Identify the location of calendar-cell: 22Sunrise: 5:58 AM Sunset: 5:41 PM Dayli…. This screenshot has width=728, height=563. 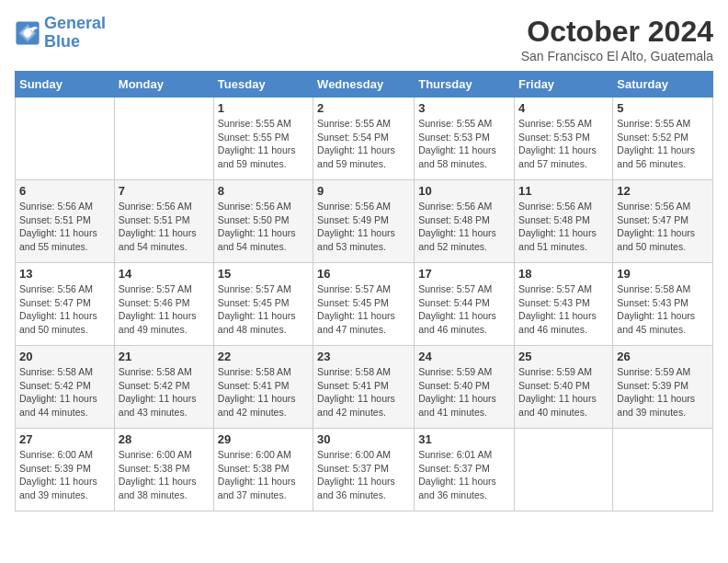
(263, 387).